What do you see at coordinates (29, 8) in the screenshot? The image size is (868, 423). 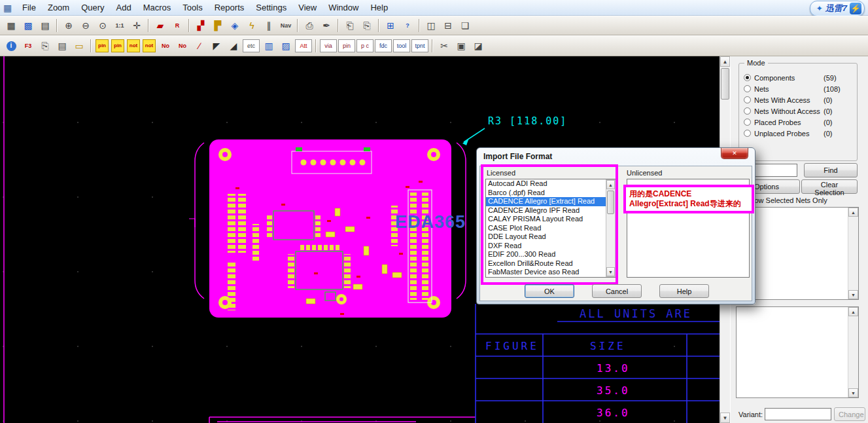 I see `menu-file: File` at bounding box center [29, 8].